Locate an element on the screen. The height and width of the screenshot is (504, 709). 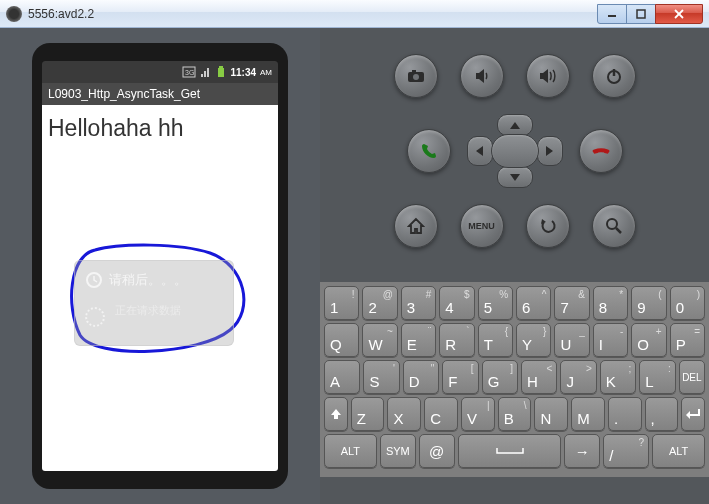
key-t: T{ is located at coordinates (496, 340).